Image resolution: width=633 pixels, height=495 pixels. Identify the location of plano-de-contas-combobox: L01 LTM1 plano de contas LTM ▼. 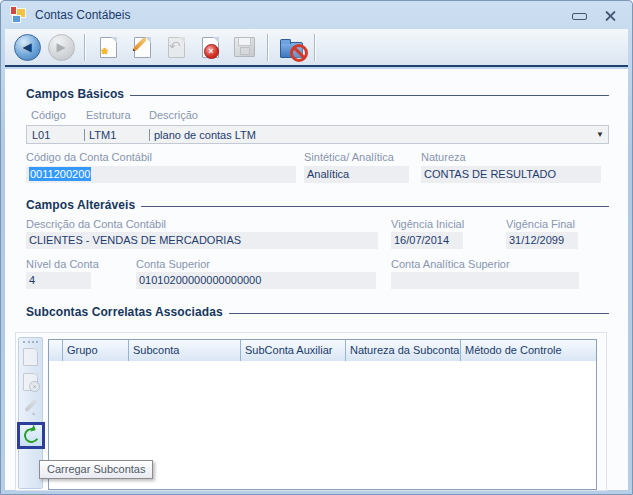
(318, 134).